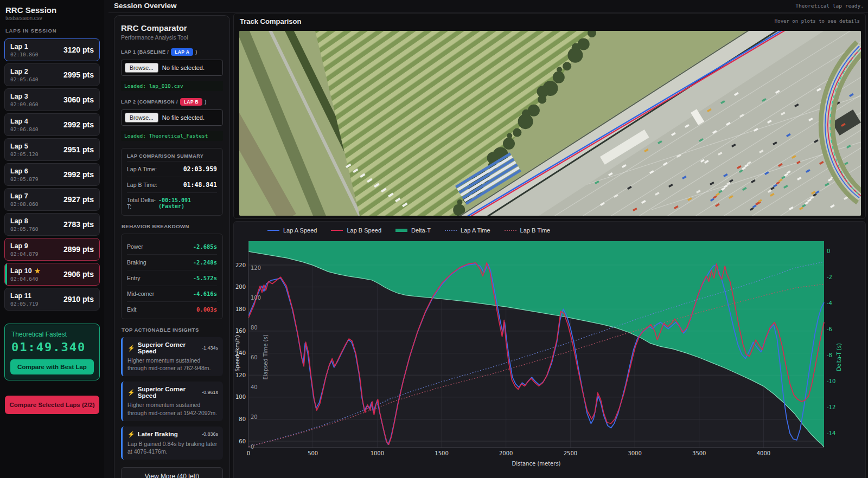 The height and width of the screenshot is (478, 868). Describe the element at coordinates (254, 358) in the screenshot. I see `svg-text: 60` at that location.